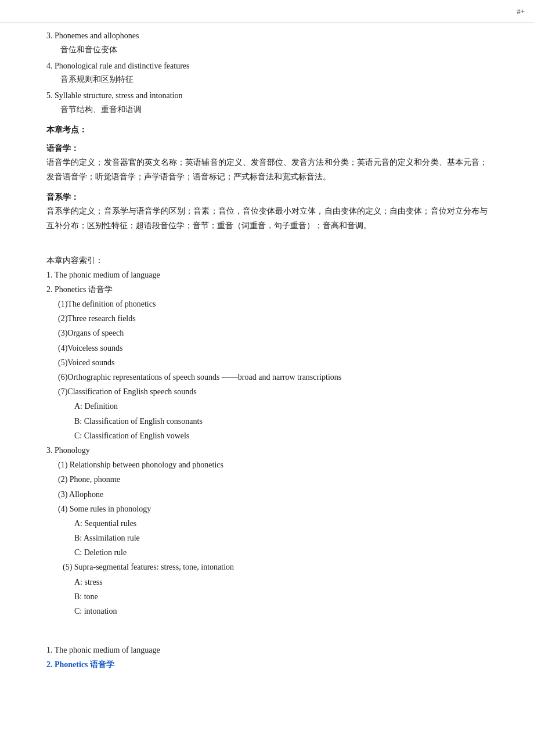 This screenshot has width=534, height=756. Describe the element at coordinates (267, 664) in the screenshot. I see `bottom-item2: 2. Phonetics 语音学` at that location.